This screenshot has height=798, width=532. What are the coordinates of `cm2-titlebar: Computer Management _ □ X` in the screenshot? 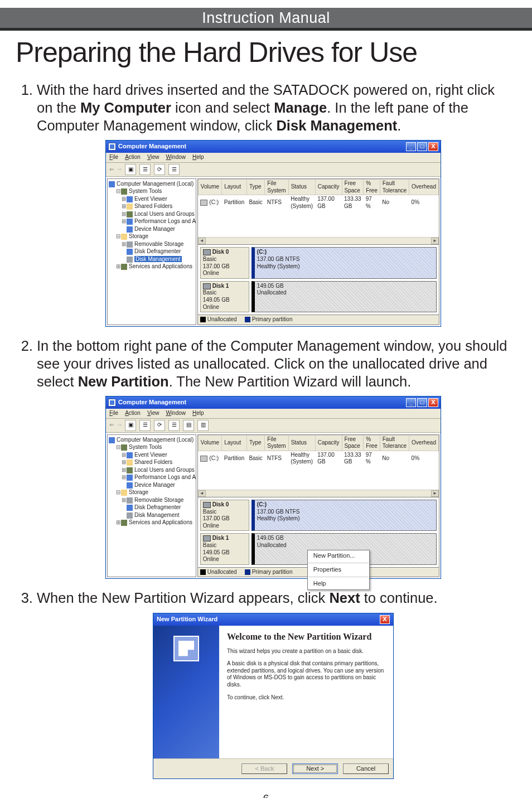 It's located at (273, 403).